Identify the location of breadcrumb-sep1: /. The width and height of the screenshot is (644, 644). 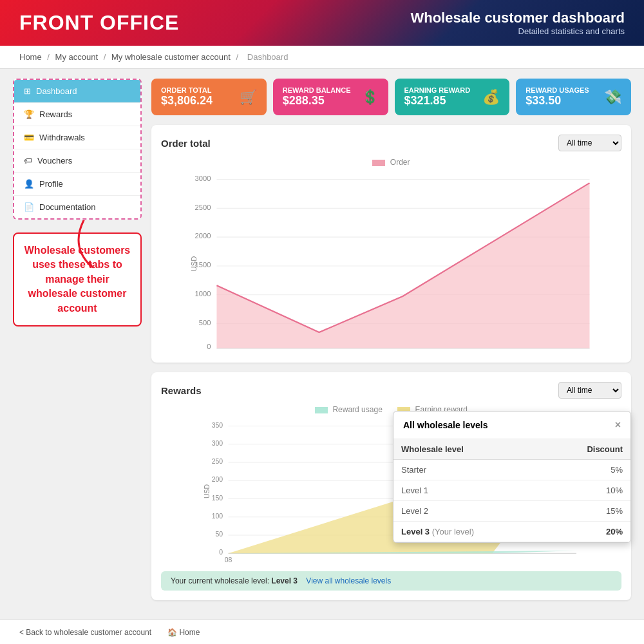
(48, 57).